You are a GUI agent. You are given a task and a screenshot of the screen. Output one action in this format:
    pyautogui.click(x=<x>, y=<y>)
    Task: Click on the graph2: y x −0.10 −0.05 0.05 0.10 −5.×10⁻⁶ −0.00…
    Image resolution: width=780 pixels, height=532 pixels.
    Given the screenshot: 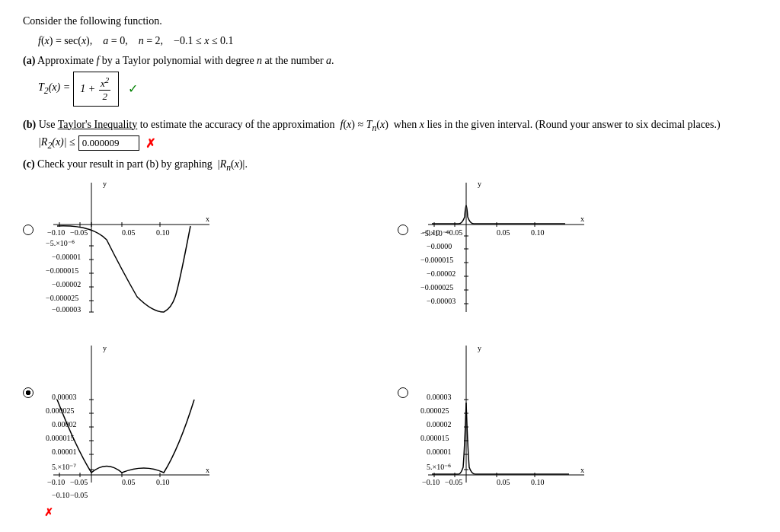 What is the action you would take?
    pyautogui.click(x=500, y=256)
    